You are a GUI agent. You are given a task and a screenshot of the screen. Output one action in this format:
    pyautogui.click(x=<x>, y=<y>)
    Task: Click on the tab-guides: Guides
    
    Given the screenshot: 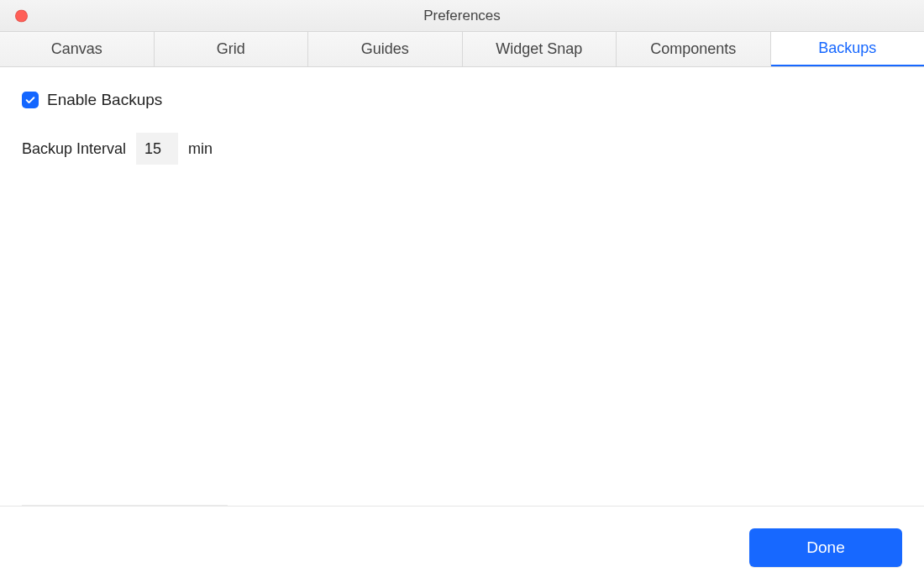 What is the action you would take?
    pyautogui.click(x=386, y=49)
    